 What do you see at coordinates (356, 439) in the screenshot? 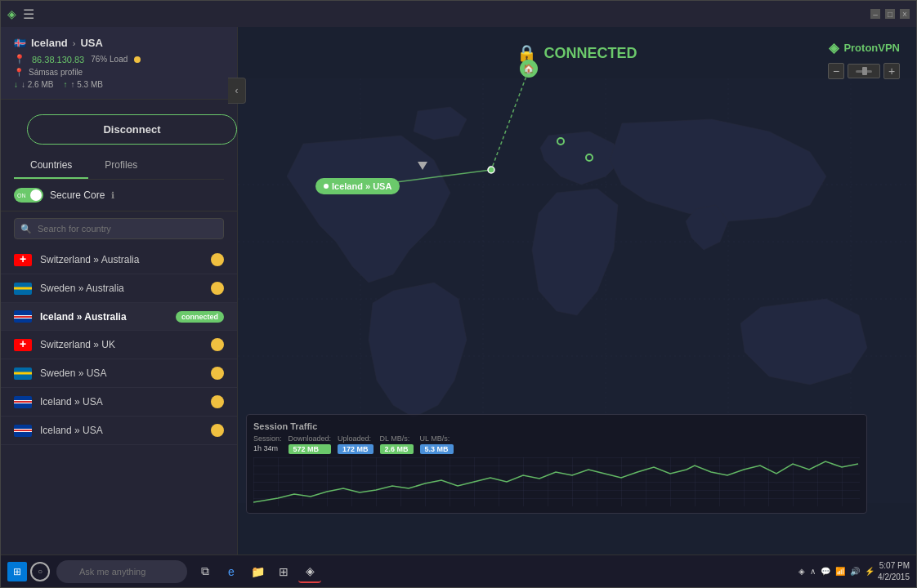
I see `uploaded-label: Uploaded:` at bounding box center [356, 439].